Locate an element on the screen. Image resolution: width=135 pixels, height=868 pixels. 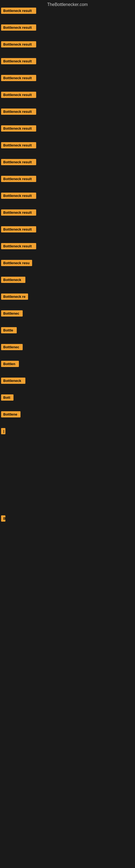
bottleneck-badge: B is located at coordinates (3, 519).